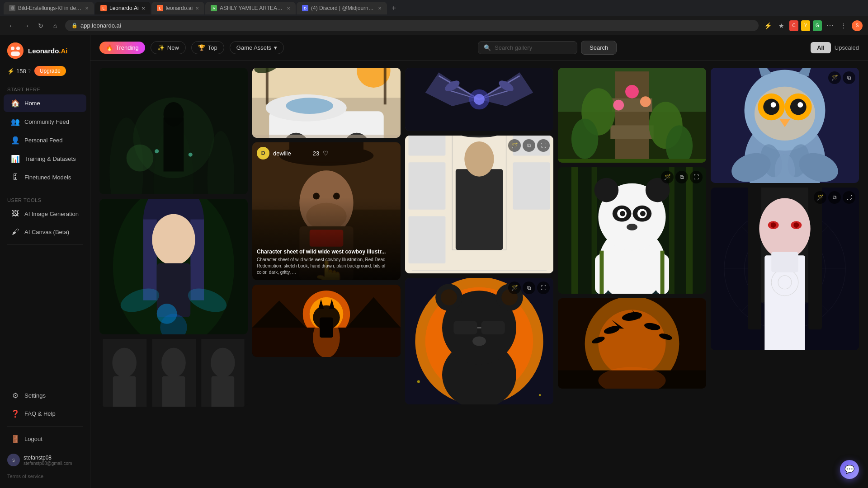 The height and width of the screenshot is (488, 868). Describe the element at coordinates (599, 48) in the screenshot. I see `search-button: Search` at that location.